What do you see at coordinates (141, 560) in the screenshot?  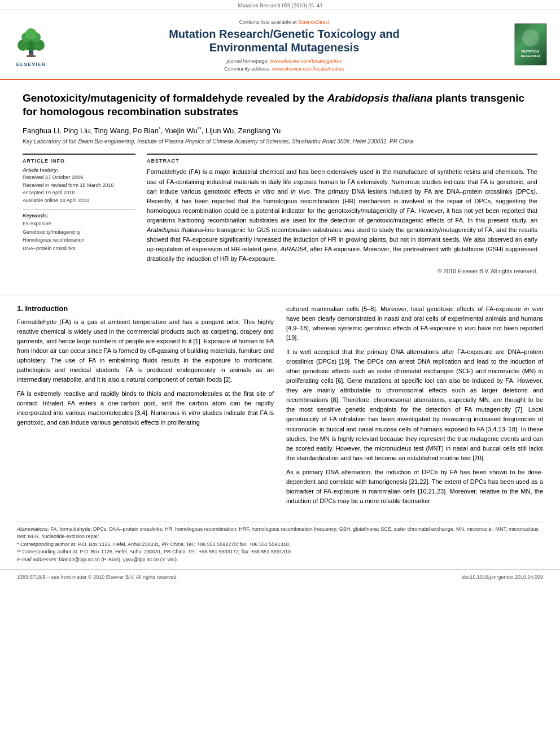 I see `email-wu: yjwu@ipp.ac.cn` at bounding box center [141, 560].